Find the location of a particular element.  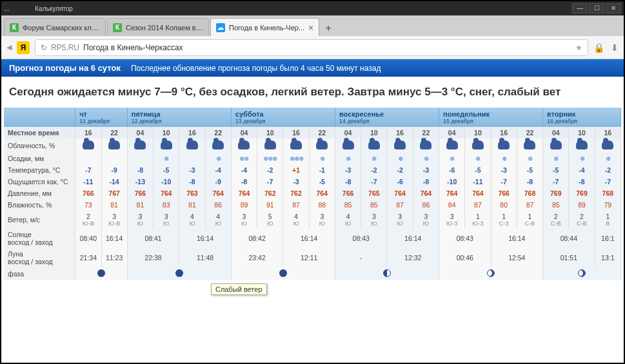

new-tab-button: + is located at coordinates (328, 28).